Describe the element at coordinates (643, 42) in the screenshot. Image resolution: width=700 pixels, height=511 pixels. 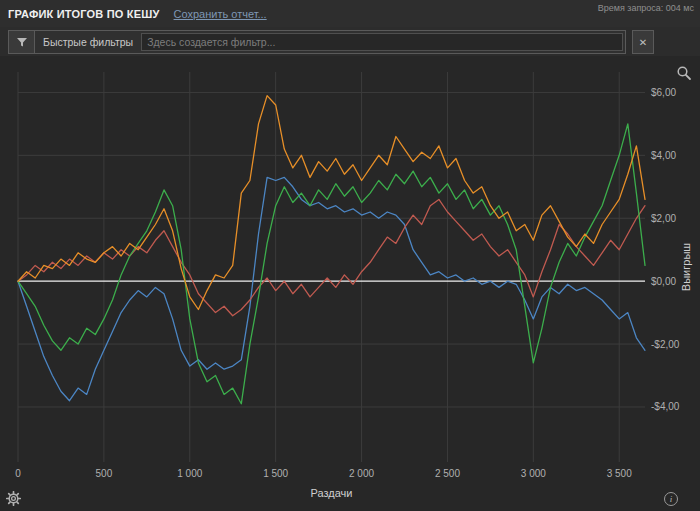
I see `clear-filter-button: ✕` at that location.